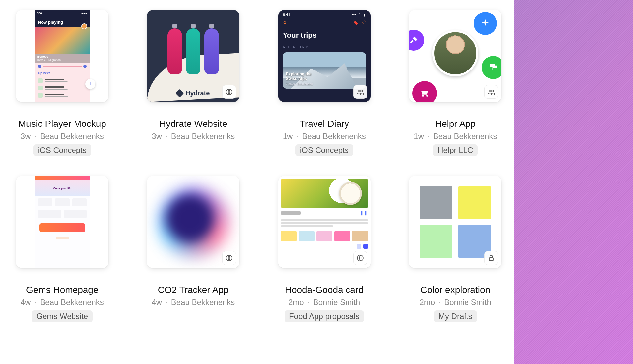 The width and height of the screenshot is (633, 364). What do you see at coordinates (425, 92) in the screenshot?
I see `cart-icon` at bounding box center [425, 92].